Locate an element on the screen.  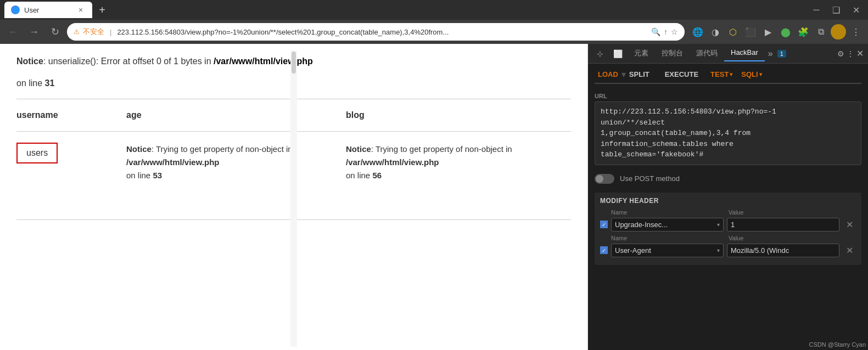
header2-checkbox: ✓ is located at coordinates (604, 250).